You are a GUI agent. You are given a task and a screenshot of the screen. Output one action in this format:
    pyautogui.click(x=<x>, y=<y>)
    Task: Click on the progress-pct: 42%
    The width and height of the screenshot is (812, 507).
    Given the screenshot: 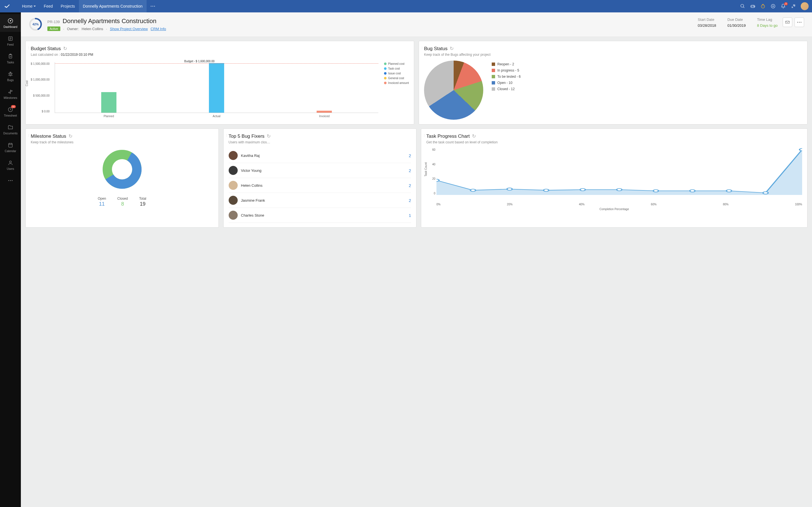 What is the action you would take?
    pyautogui.click(x=36, y=24)
    